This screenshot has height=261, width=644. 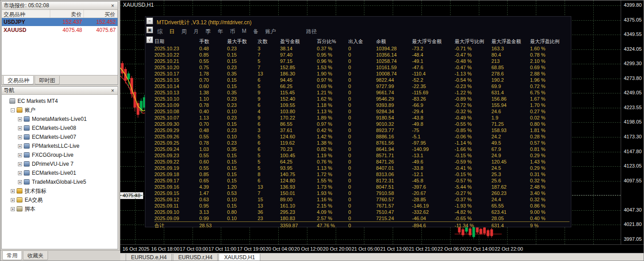 What do you see at coordinates (60, 30) in the screenshot?
I see `market-watch-row: XAUUSD 4075.48 4075.67` at bounding box center [60, 30].